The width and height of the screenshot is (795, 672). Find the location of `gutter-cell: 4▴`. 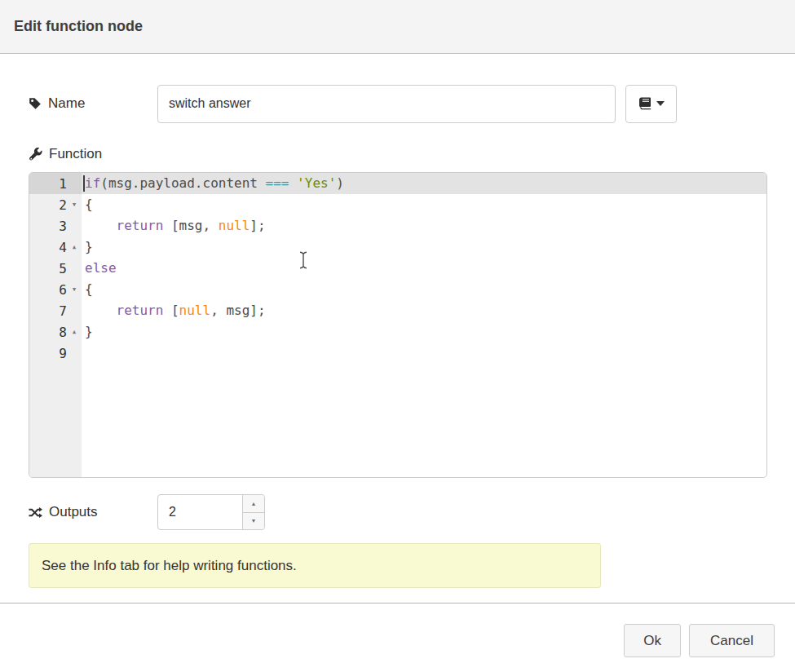

gutter-cell: 4▴ is located at coordinates (55, 247).